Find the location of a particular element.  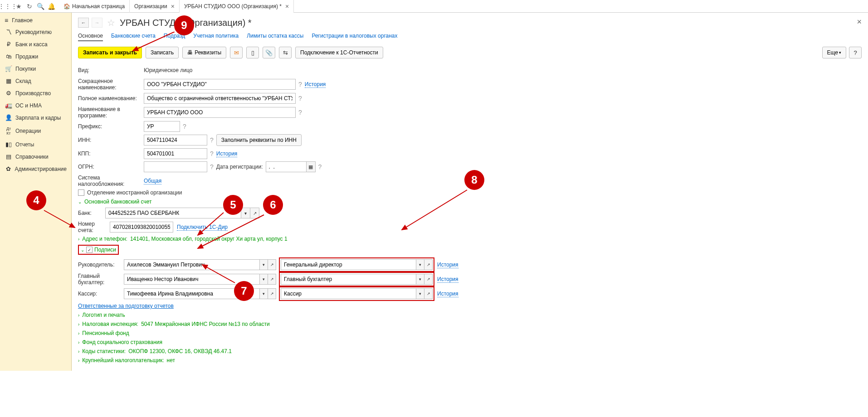

file-button: ▯ is located at coordinates (253, 53).